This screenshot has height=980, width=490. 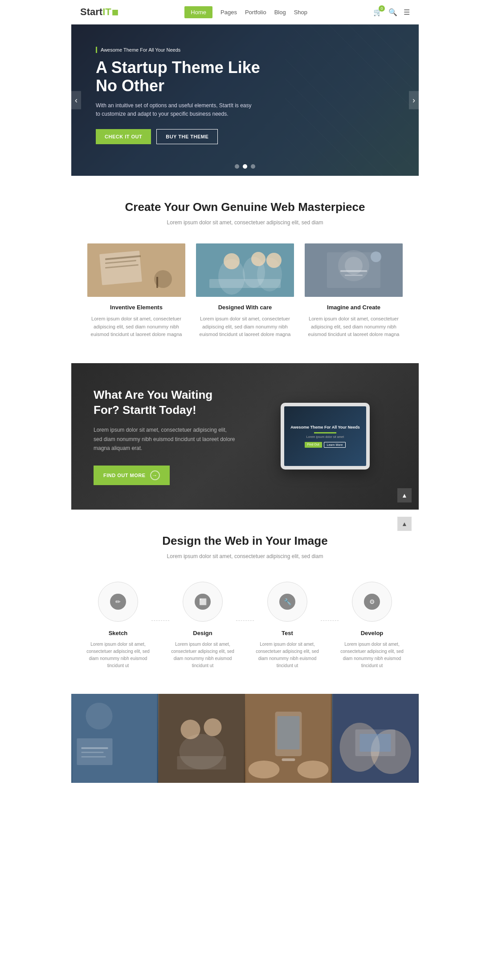 I want to click on buy-theme-button: BUY THE THEME, so click(x=187, y=137).